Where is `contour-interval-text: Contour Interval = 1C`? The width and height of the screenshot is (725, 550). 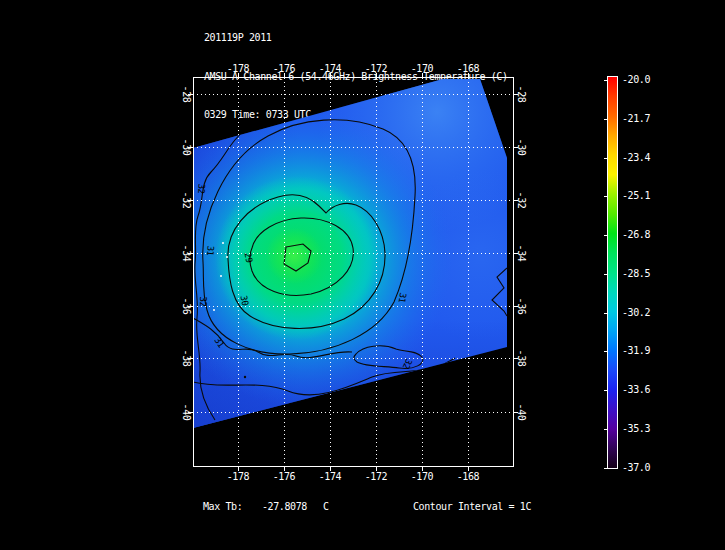 contour-interval-text: Contour Interval = 1C is located at coordinates (472, 507).